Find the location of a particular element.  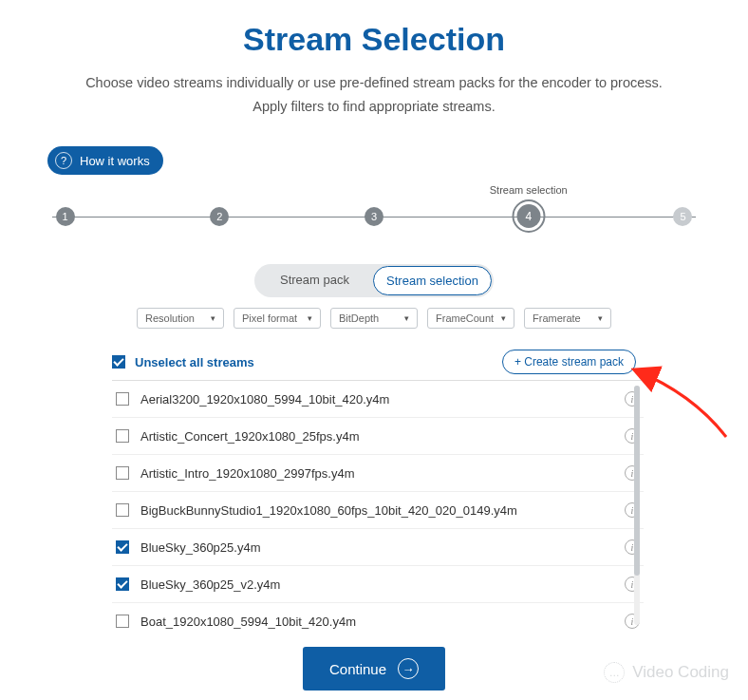

list-header: Unselect all streams + Create stream pac… is located at coordinates (374, 362).